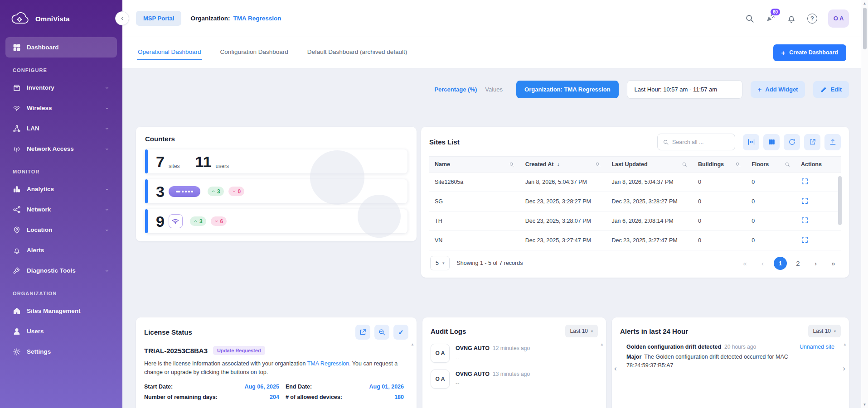 Image resolution: width=868 pixels, height=408 pixels. Describe the element at coordinates (363, 332) in the screenshot. I see `share-icon` at that location.